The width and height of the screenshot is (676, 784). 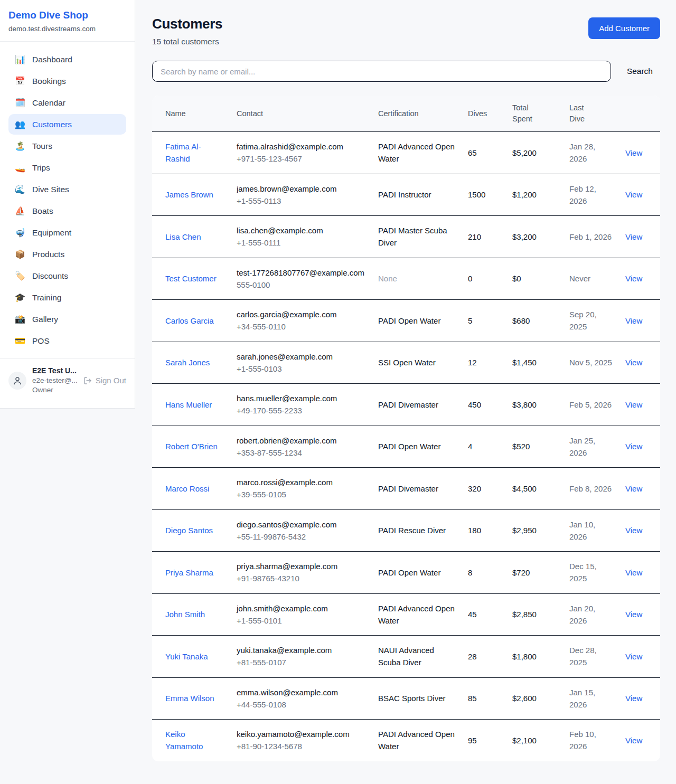 I want to click on sidebar-item-boats: ⛵Boats, so click(x=68, y=211).